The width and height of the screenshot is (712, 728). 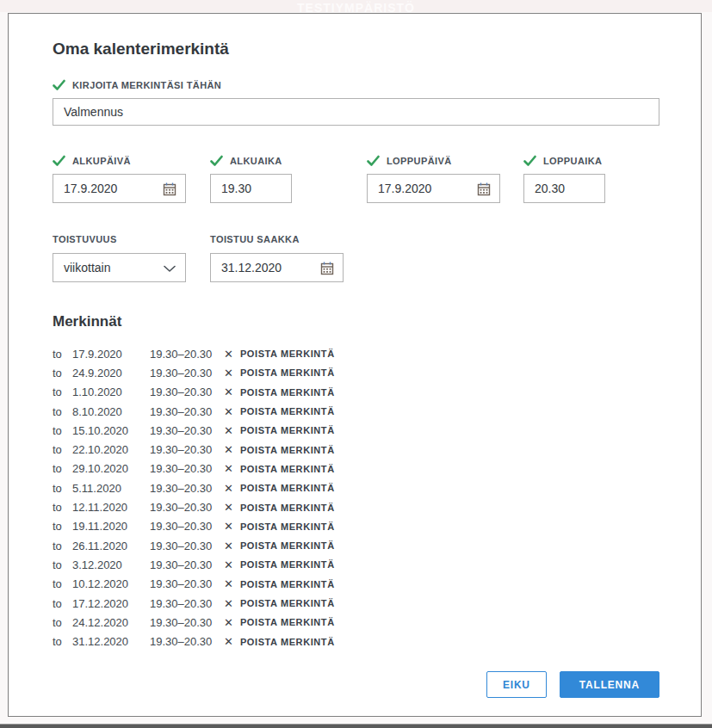 I want to click on chevron-down-icon, so click(x=170, y=268).